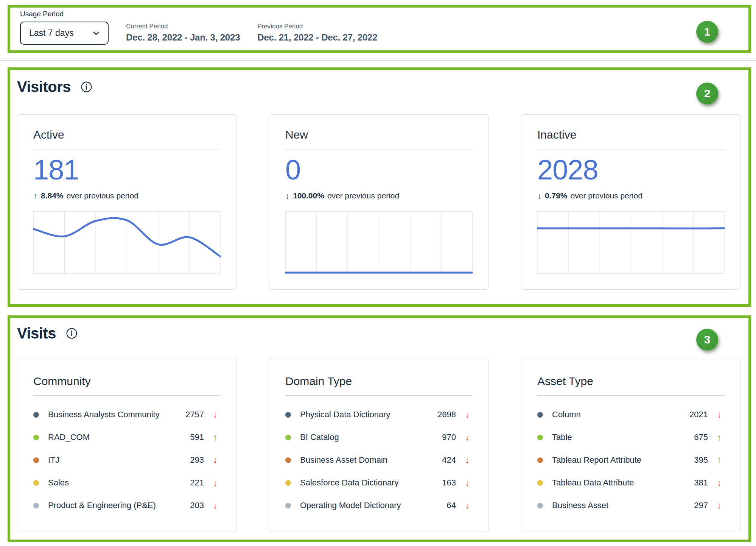  What do you see at coordinates (631, 460) in the screenshot?
I see `list-rows: Column 2021 ↓ Table 675 ↑ Tableau Report…` at bounding box center [631, 460].